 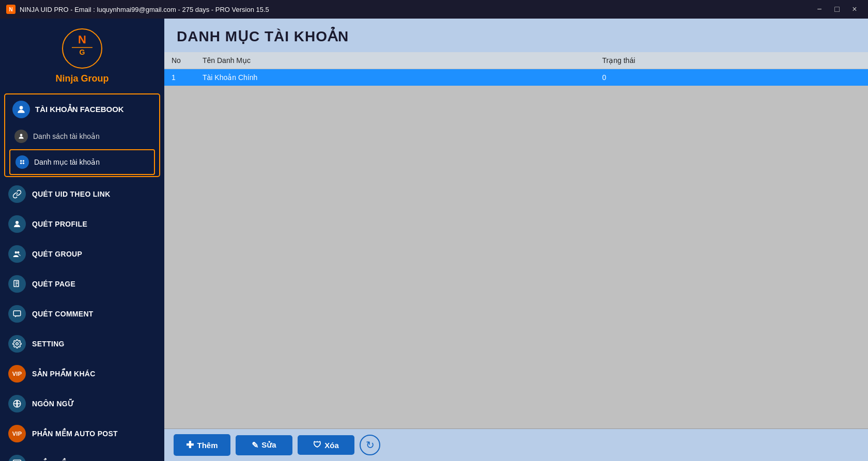 What do you see at coordinates (516, 445) in the screenshot?
I see `bottom-toolbar: ✚ Thêm ✎ Sửa 🛡 Xóa ↻` at bounding box center [516, 445].